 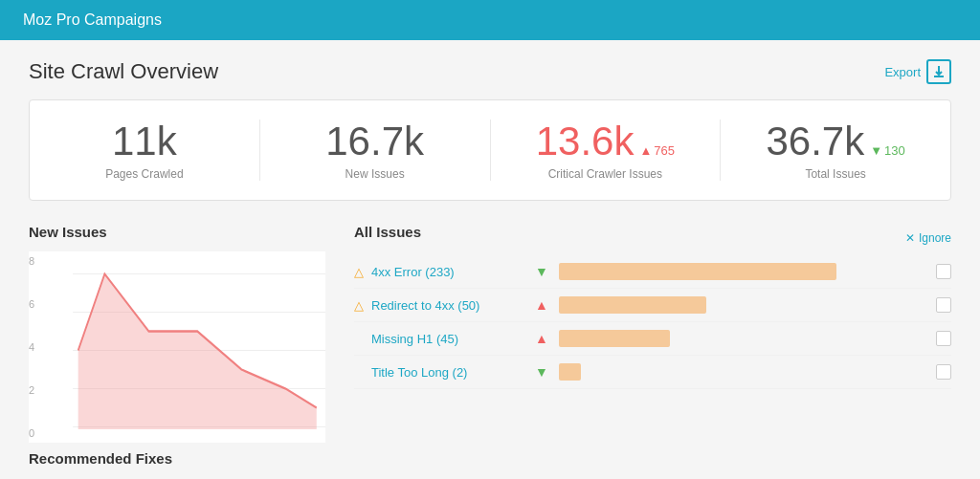 I want to click on issue-label-h1: Missing H1 (45), so click(x=448, y=338).